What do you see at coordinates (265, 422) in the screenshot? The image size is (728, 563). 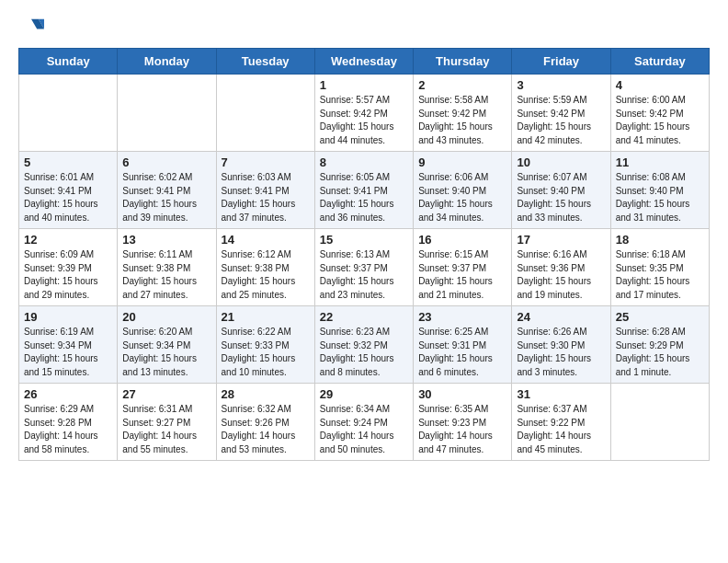 I see `calendar-cell: 28Sunrise: 6:32 AM Sunset: 9:26 PM Dayli…` at bounding box center [265, 422].